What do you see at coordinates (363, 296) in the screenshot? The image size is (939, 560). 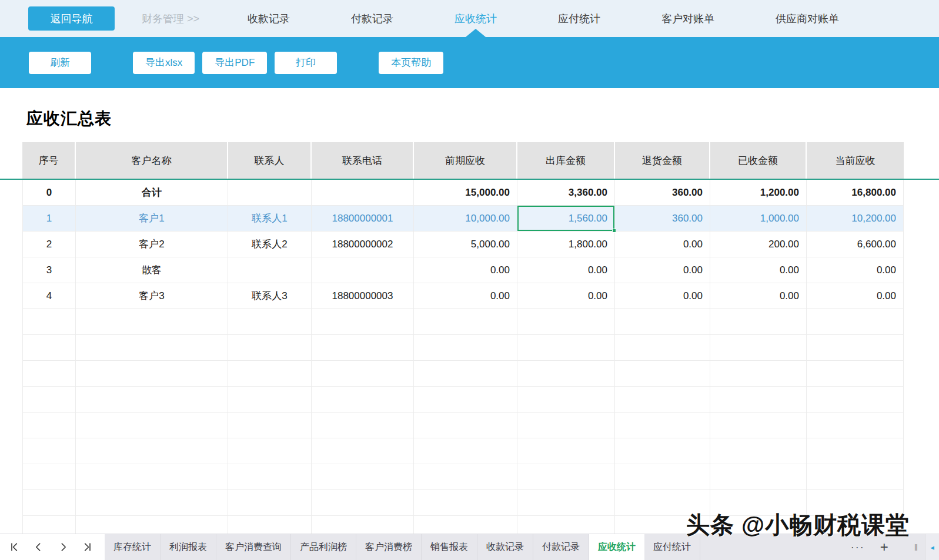 I see `table-cell: 18800000003` at bounding box center [363, 296].